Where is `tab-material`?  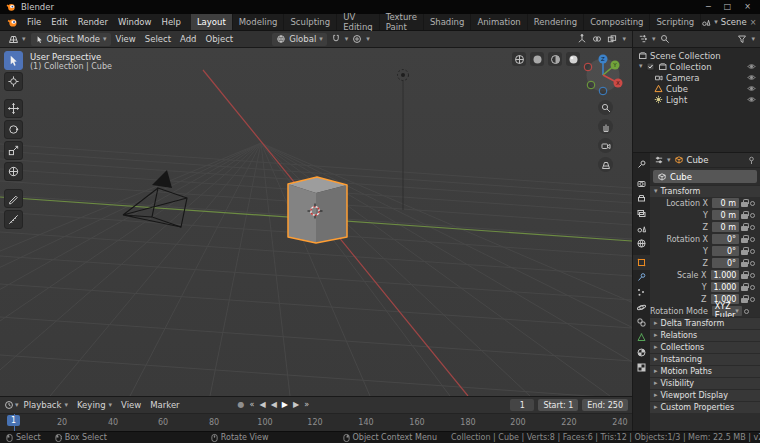
tab-material is located at coordinates (642, 352).